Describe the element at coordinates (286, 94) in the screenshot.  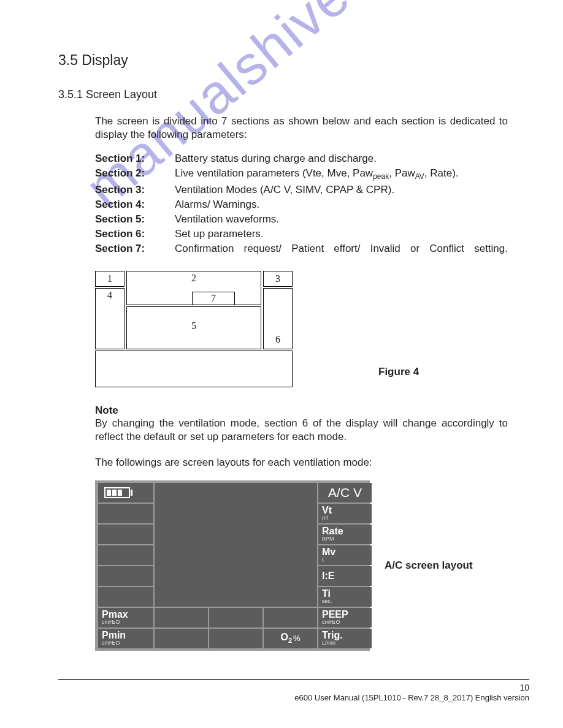
I see `heading-screen-layout: 3.5.1 Screen Layout` at that location.